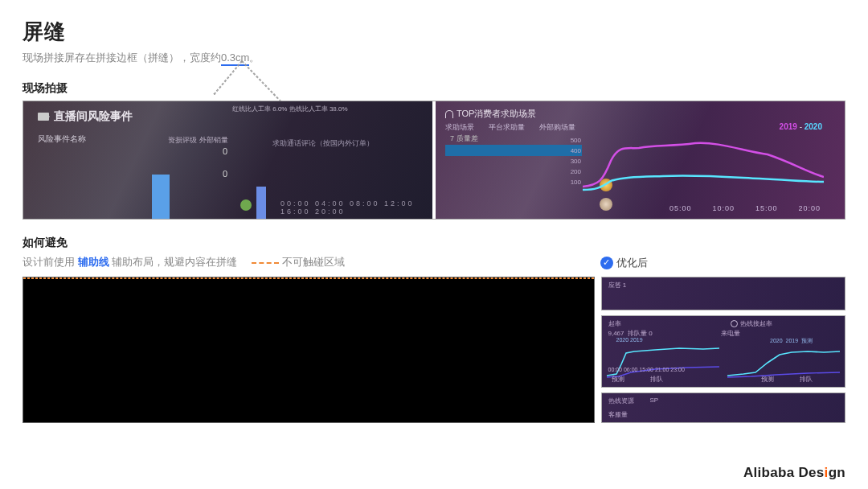  What do you see at coordinates (794, 473) in the screenshot?
I see `brand-label: Alibaba Design` at bounding box center [794, 473].